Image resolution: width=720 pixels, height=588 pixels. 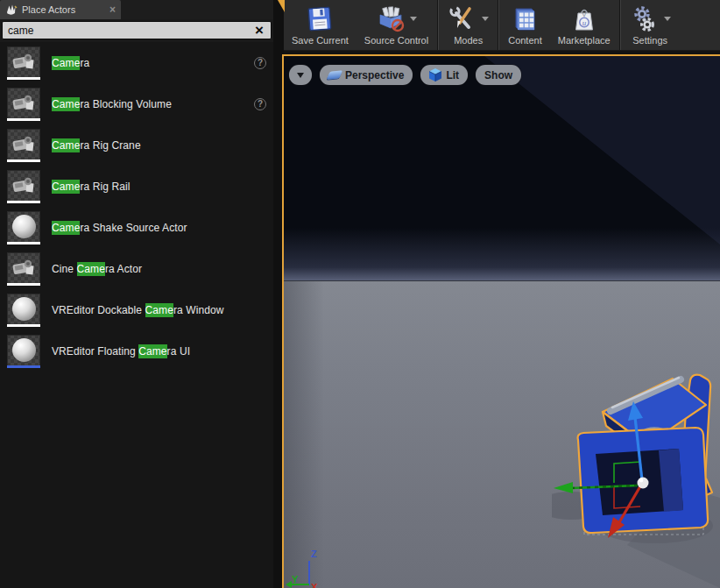 I want to click on list-item: VREditor Dockable Camera Window, so click(x=137, y=310).